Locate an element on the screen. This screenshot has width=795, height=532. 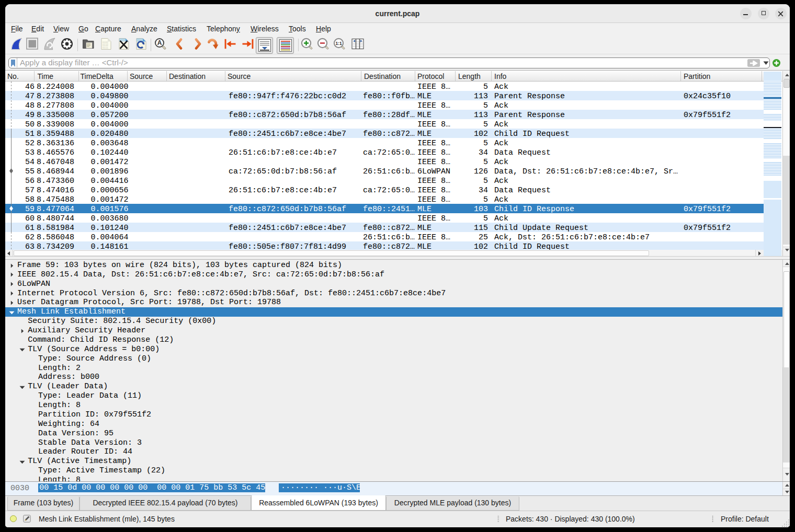
svg-text: 0111 is located at coordinates (106, 48).